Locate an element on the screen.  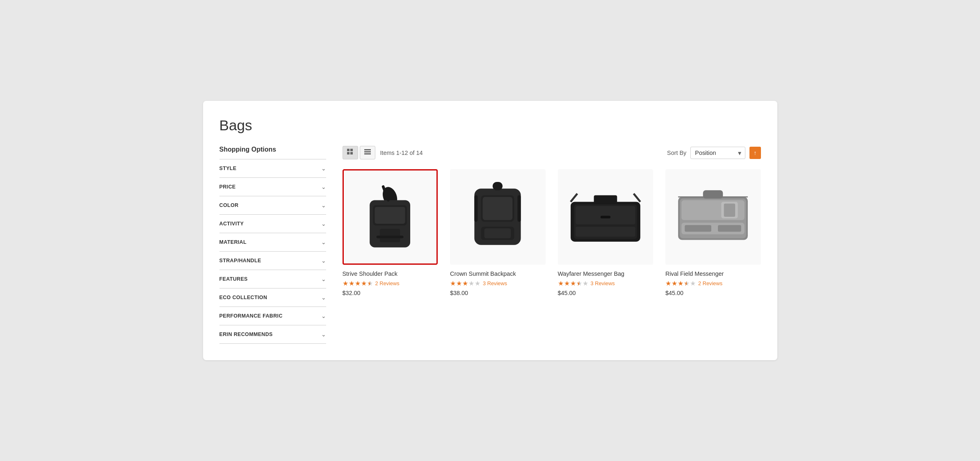
sort-select: Position Product Name Price is located at coordinates (718, 153).